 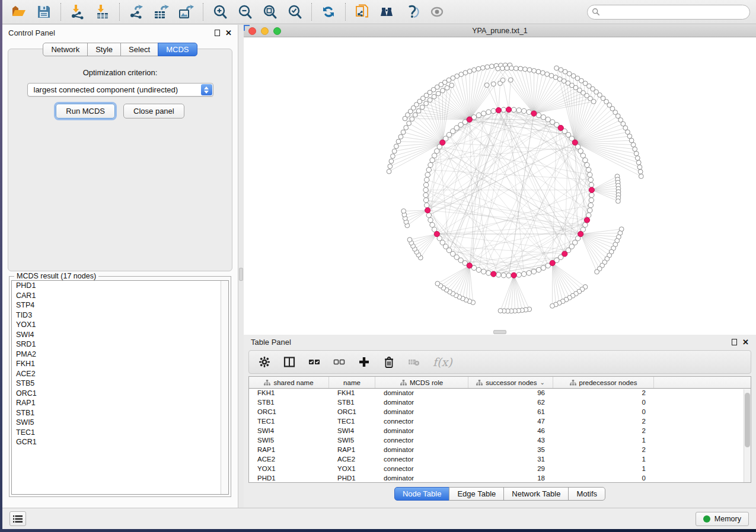 I want to click on mcds-result-item: SRD1, so click(x=120, y=345).